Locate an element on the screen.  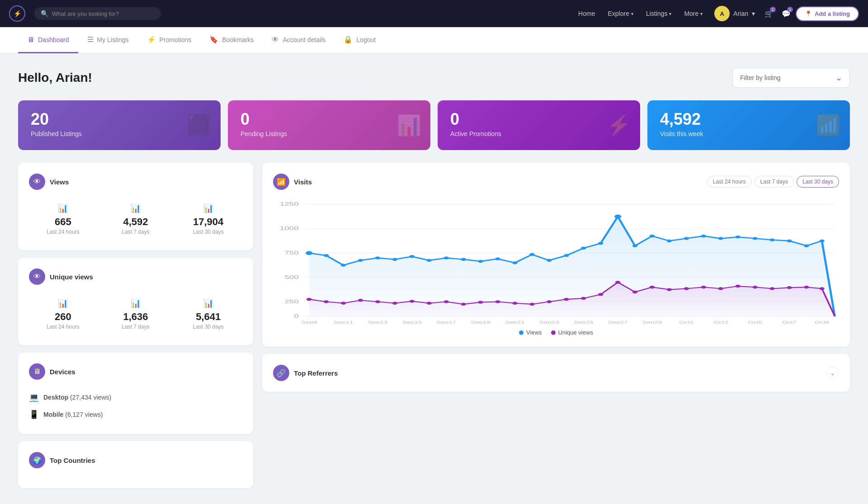
chart-header: 📶 Visits Last 24 hours Last 7 days Last … is located at coordinates (556, 182).